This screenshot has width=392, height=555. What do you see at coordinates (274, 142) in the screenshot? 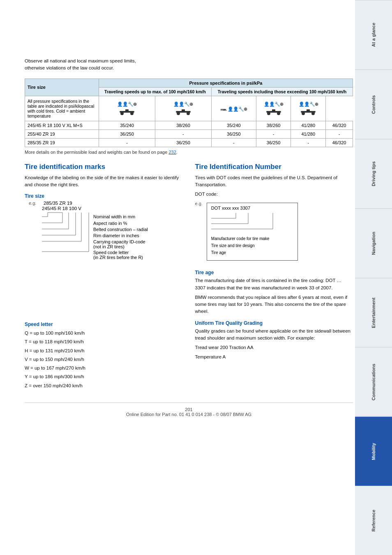
I see `table-row-3-v4: 36/250` at bounding box center [274, 142].